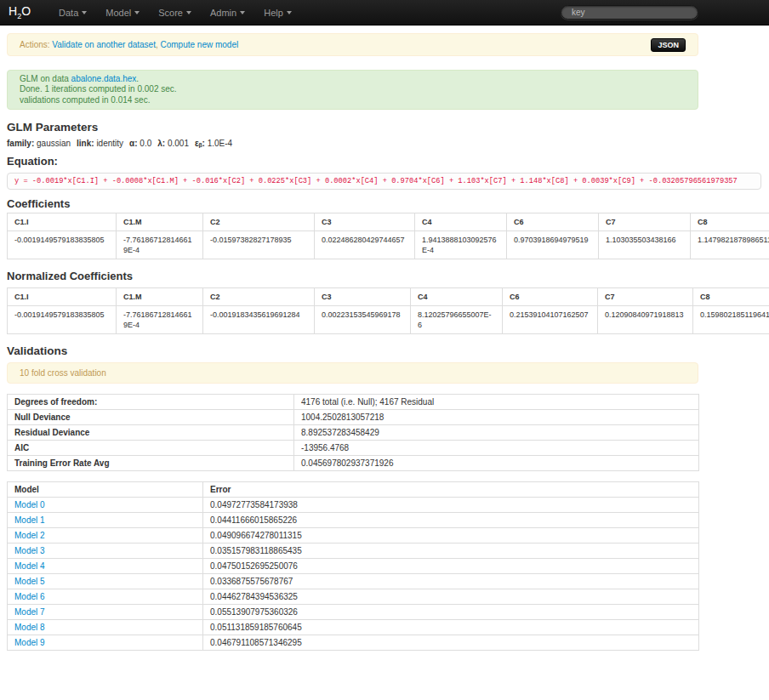 This screenshot has height=700, width=769. What do you see at coordinates (30, 566) in the screenshot?
I see `model-link: Model 4` at bounding box center [30, 566].